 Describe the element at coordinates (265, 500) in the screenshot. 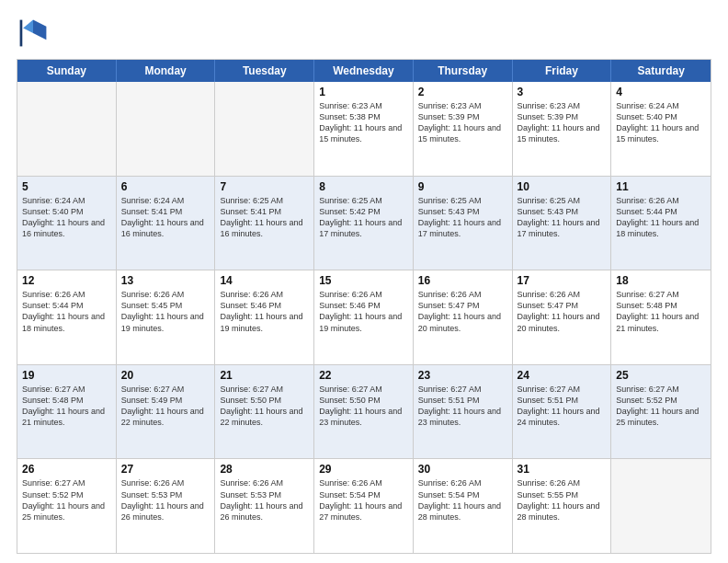

I see `day-info: Sunrise: 6:26 AM Sunset: 5:53 PM Dayligh…` at that location.